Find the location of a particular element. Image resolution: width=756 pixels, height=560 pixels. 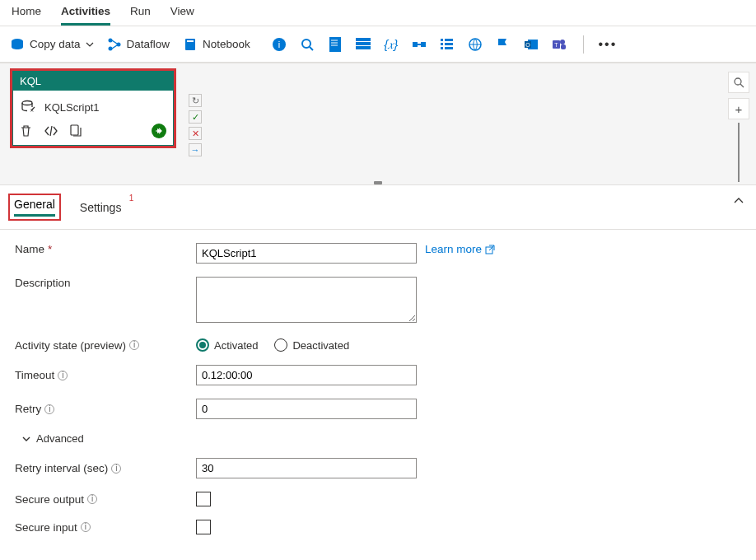

copy-data-button: Copy data is located at coordinates (52, 44).